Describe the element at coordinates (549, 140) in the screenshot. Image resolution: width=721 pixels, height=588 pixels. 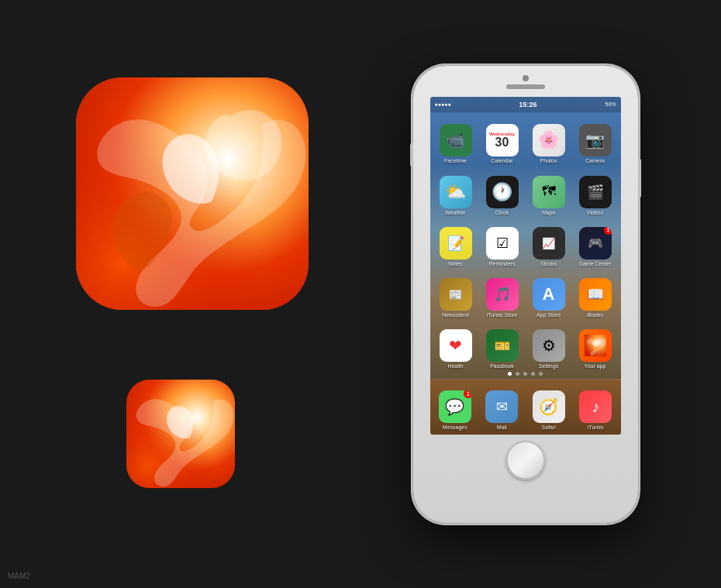
I see `app-icon-img-photos: 🌸` at that location.